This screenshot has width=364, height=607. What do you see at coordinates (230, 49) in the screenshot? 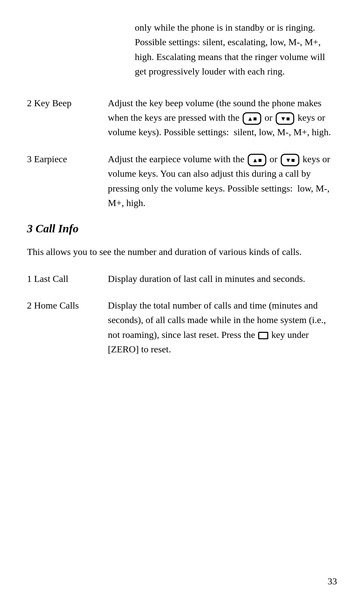
I see `intro-content: only while the phone is in standby or is…` at bounding box center [230, 49].